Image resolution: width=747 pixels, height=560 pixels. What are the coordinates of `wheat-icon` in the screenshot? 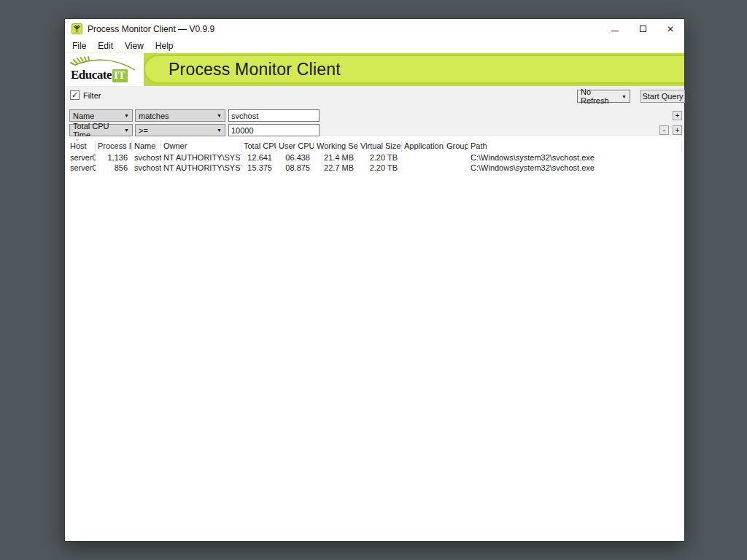 It's located at (104, 63).